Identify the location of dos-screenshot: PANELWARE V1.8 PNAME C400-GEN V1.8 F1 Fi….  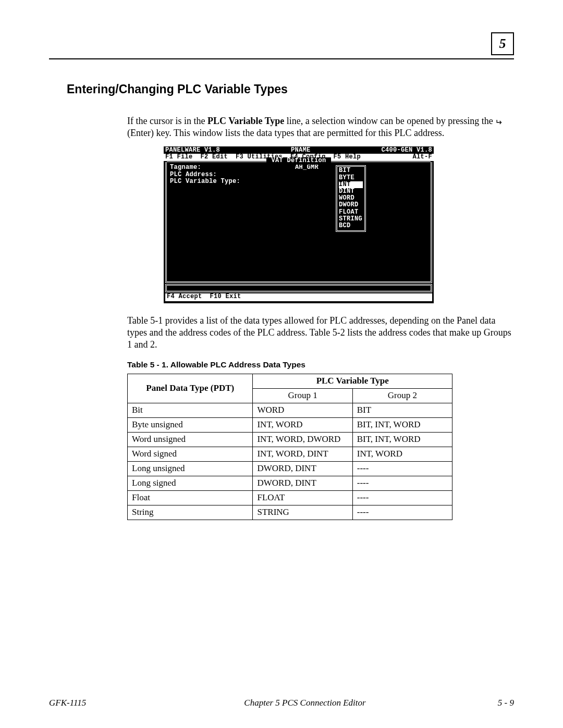
(299, 225).